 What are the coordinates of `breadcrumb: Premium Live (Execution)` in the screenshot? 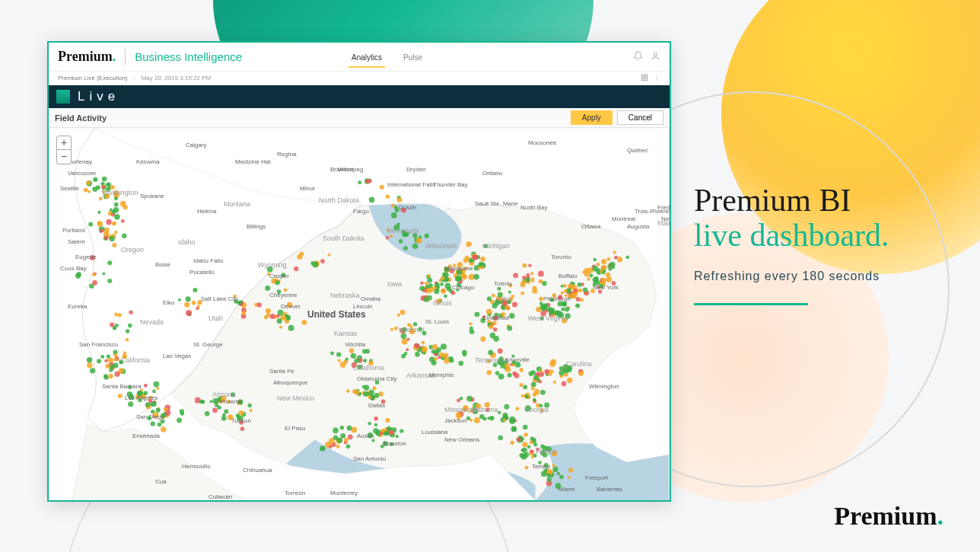 It's located at (93, 78).